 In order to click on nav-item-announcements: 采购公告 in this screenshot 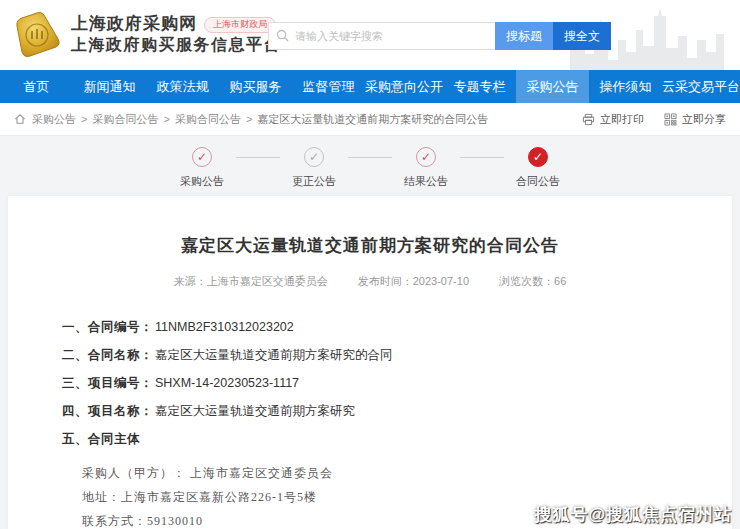, I will do `click(552, 86)`.